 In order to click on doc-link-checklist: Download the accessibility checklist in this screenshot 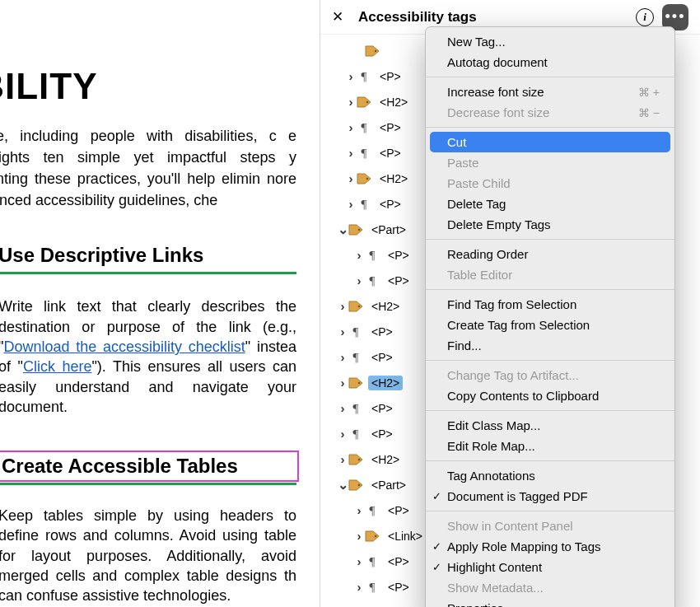, I will do `click(124, 347)`.